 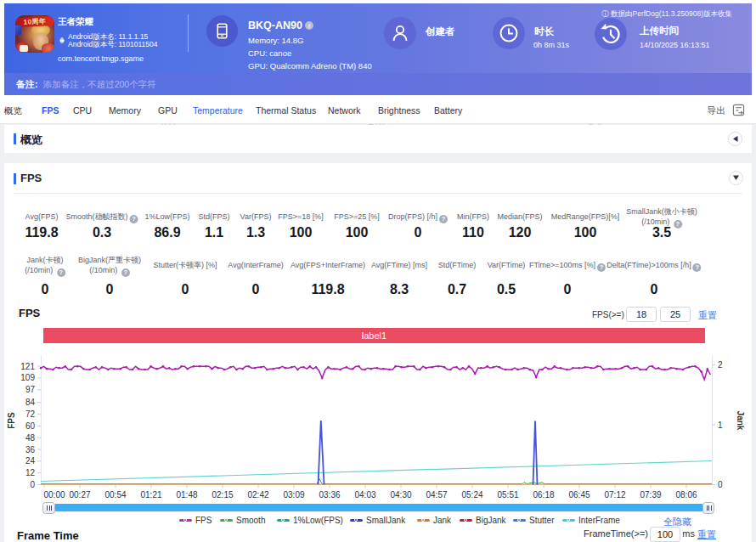 What do you see at coordinates (330, 494) in the screenshot?
I see `svg-text: 03:36` at bounding box center [330, 494].